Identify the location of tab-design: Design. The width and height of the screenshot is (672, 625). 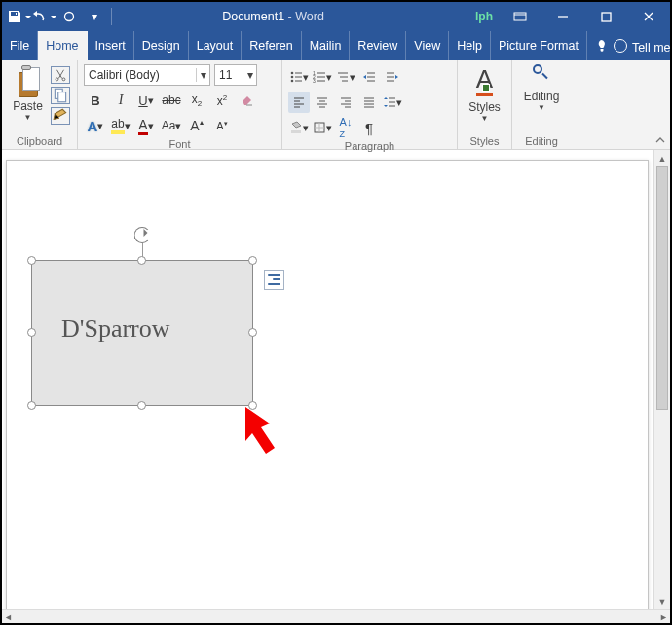
(162, 46).